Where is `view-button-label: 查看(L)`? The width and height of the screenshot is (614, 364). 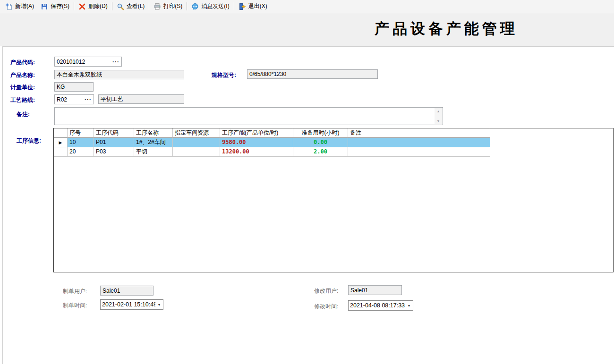
view-button-label: 查看(L) is located at coordinates (136, 7).